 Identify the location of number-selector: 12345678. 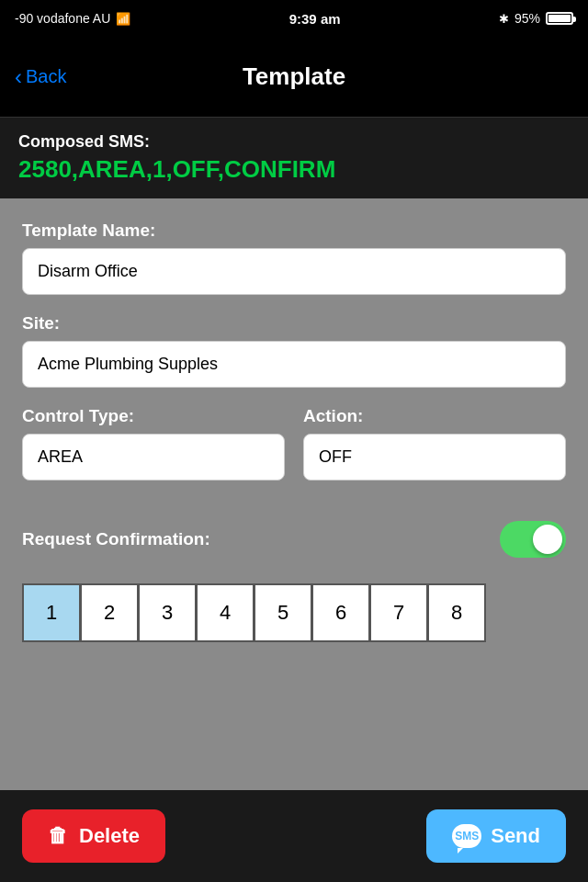
(294, 613).